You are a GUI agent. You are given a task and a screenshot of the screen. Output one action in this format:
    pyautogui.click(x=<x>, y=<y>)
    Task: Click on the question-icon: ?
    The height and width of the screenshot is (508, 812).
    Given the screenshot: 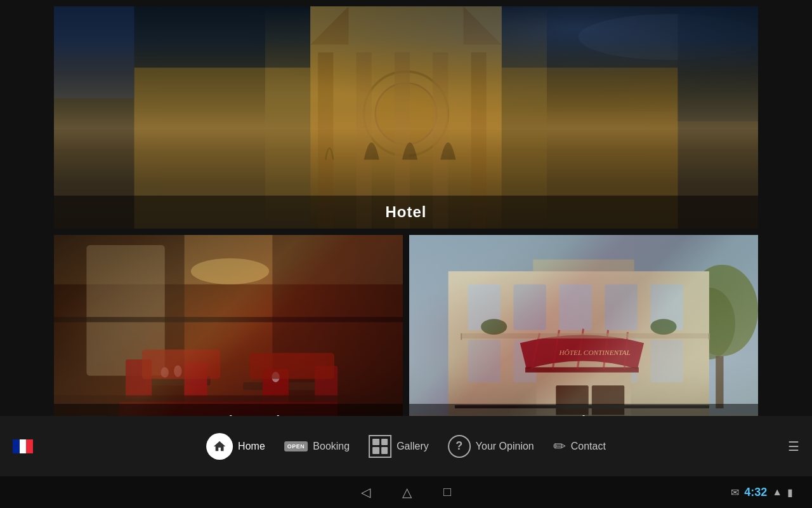 What is the action you would take?
    pyautogui.click(x=459, y=446)
    